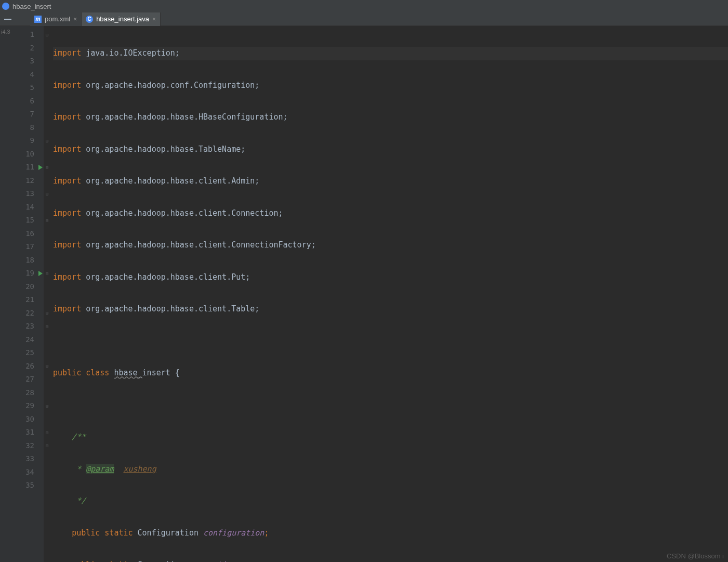  Describe the element at coordinates (391, 278) in the screenshot. I see `code-line: import org.apache.hadoop.hbase.client.Pu…` at that location.